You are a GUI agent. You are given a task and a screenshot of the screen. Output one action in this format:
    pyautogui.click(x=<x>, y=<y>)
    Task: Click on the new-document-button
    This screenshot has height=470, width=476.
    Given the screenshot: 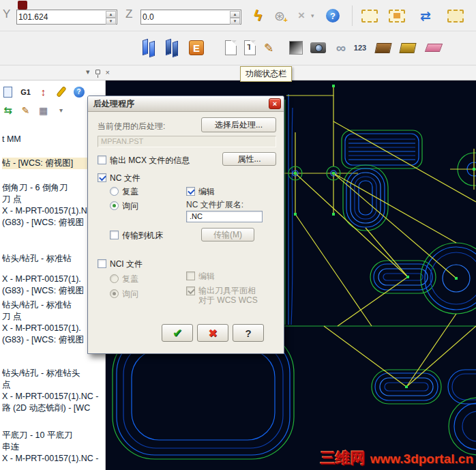 What is the action you would take?
    pyautogui.click(x=230, y=48)
    